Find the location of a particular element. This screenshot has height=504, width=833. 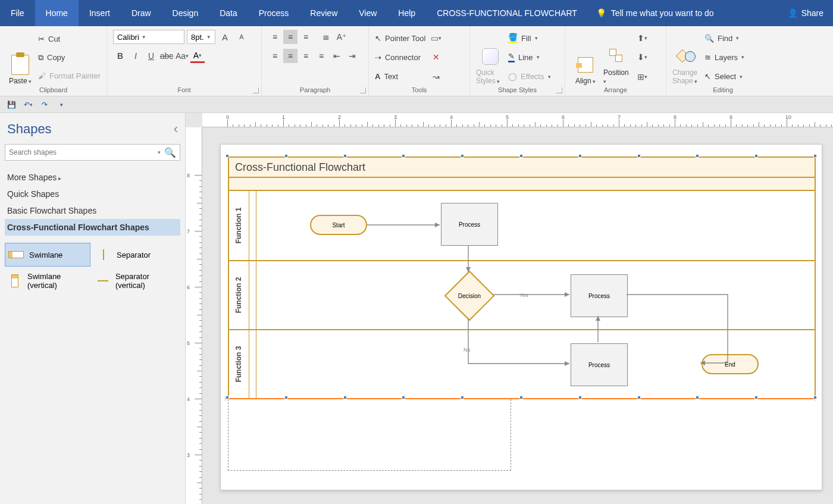

cut-button: ✂Cut is located at coordinates (69, 39).